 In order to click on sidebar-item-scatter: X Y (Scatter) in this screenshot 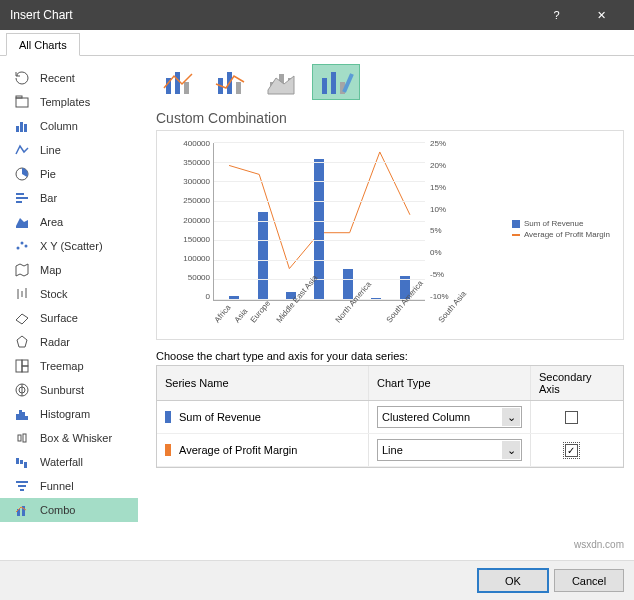, I will do `click(69, 246)`.